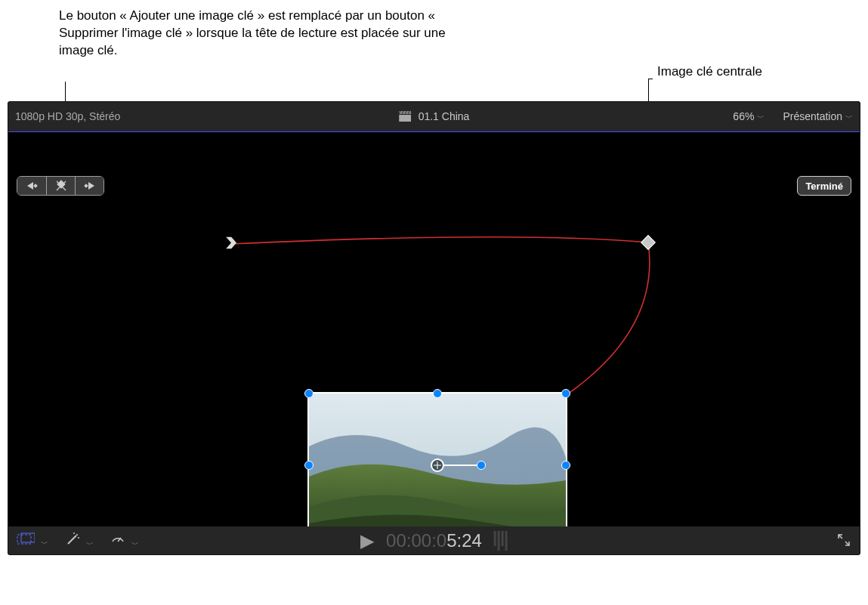 This screenshot has width=868, height=605. What do you see at coordinates (60, 186) in the screenshot?
I see `delete-keyframe-button` at bounding box center [60, 186].